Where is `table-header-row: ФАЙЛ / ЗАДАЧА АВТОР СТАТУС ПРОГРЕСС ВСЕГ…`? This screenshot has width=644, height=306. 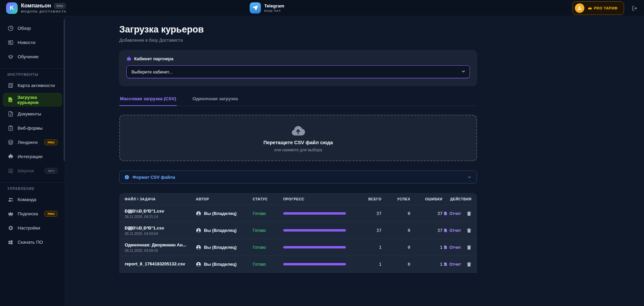
table-header-row: ФАЙЛ / ЗАДАЧА АВТОР СТАТУС ПРОГРЕСС ВСЕГ… is located at coordinates (298, 199).